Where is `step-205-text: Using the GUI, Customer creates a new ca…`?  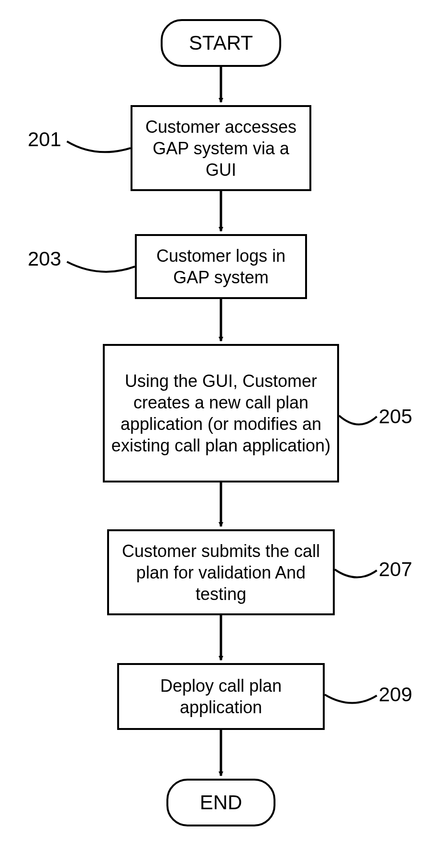
step-205-text: Using the GUI, Customer creates a new ca… is located at coordinates (221, 413).